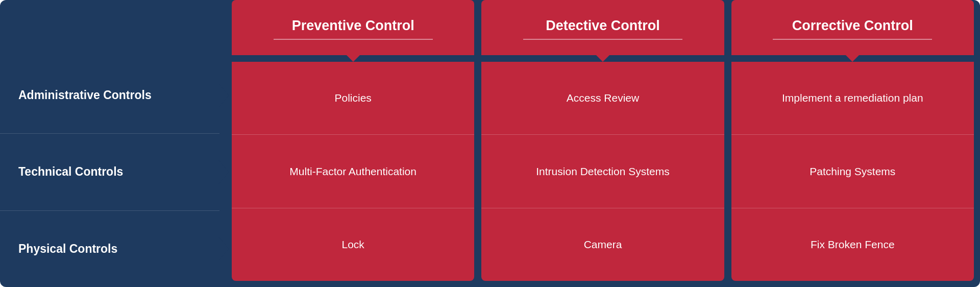 The height and width of the screenshot is (287, 980). Describe the element at coordinates (852, 244) in the screenshot. I see `corrective-cell-phys: Fix Broken Fence` at that location.